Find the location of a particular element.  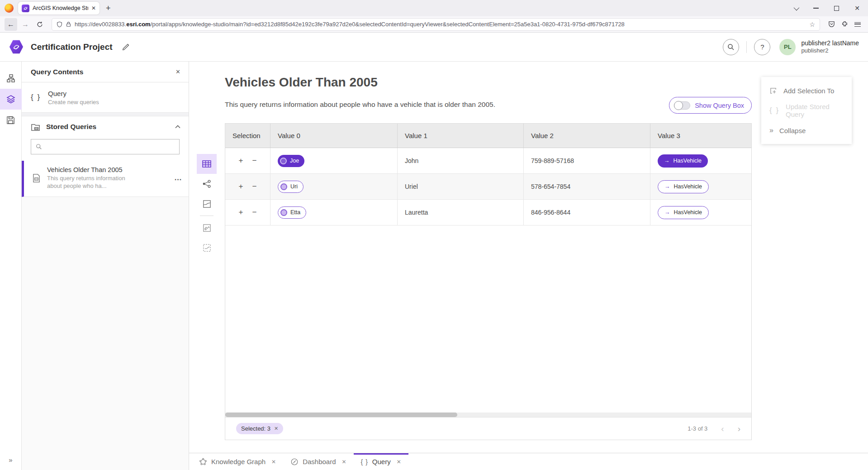

browser-tab: ArcGIS Knowledge Studio ✕ is located at coordinates (59, 8).